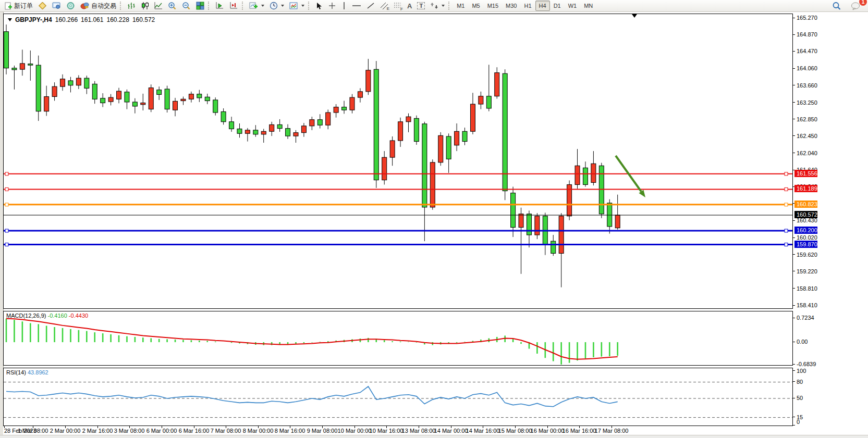 This screenshot has width=868, height=438. I want to click on channel-button: E, so click(384, 6).